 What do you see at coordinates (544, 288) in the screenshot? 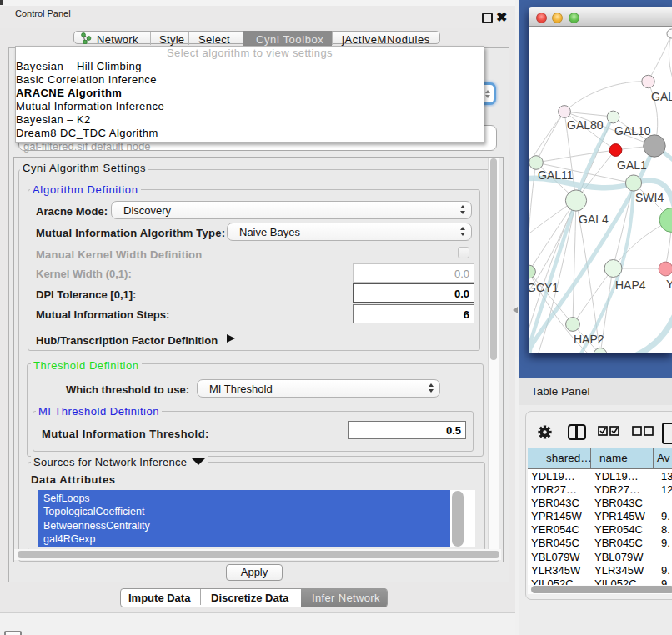
I see `svg-text: GCY1` at bounding box center [544, 288].